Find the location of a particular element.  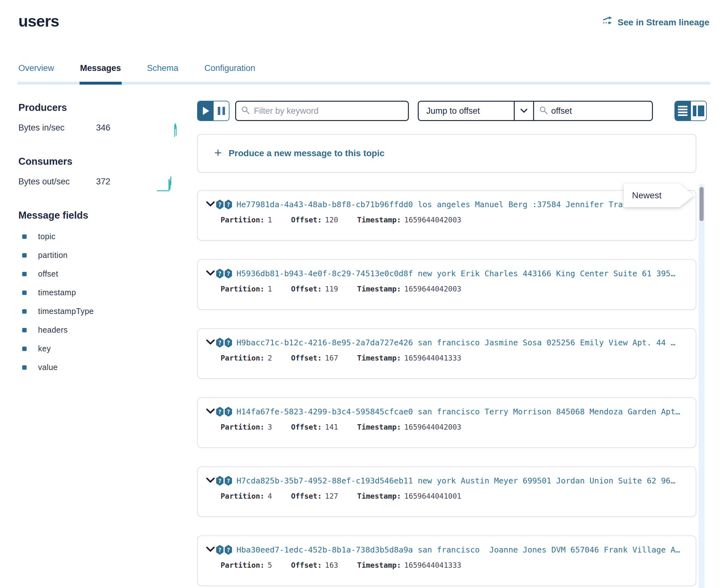

message-fields-list: topic partition offset timestamp timesta… is located at coordinates (98, 302).